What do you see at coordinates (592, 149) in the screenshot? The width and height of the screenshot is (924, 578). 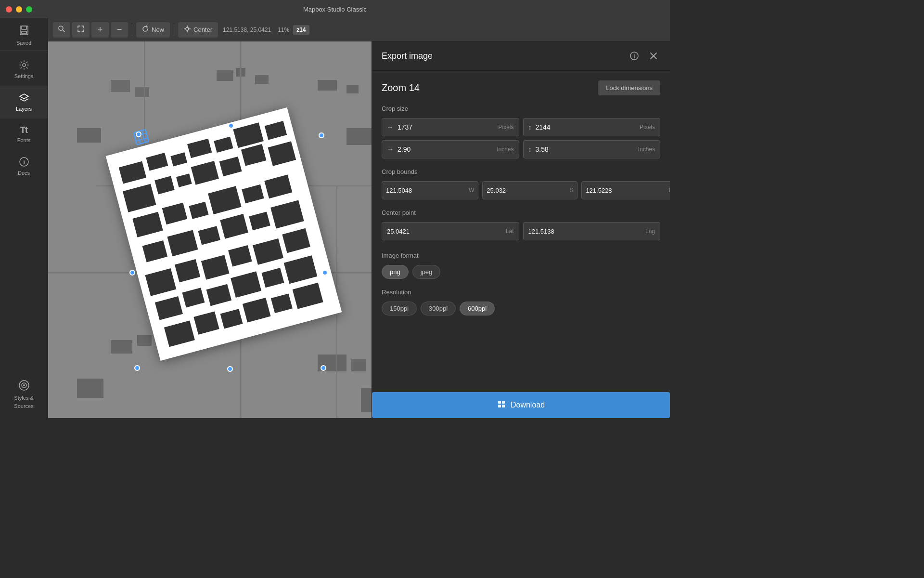 I see `crop-height-in-group: ↕ Inches` at bounding box center [592, 149].